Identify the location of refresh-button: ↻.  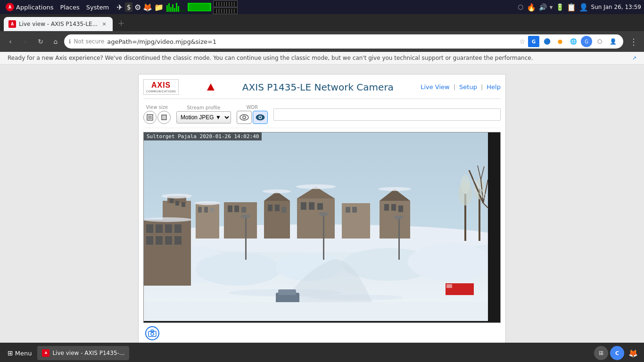
(41, 41).